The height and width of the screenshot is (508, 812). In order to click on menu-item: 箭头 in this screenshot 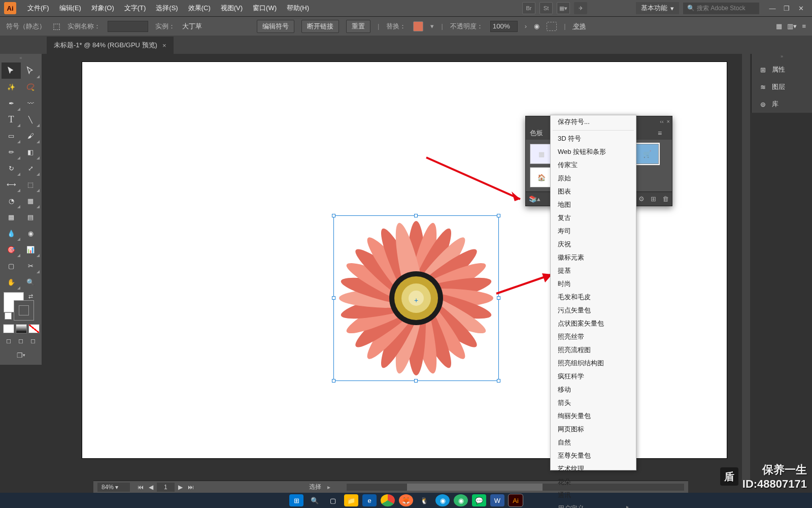, I will do `click(593, 403)`.